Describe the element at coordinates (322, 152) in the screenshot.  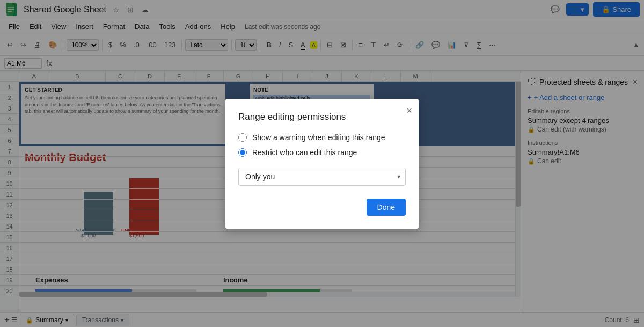
I see `radio-row-2: Restrict who can edit this range` at that location.